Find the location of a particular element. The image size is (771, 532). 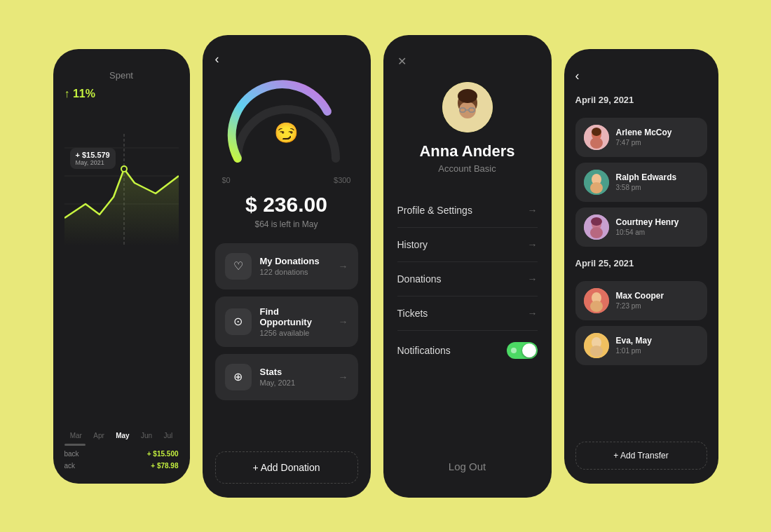

chart-item-back: back + $15.500 is located at coordinates (122, 454).